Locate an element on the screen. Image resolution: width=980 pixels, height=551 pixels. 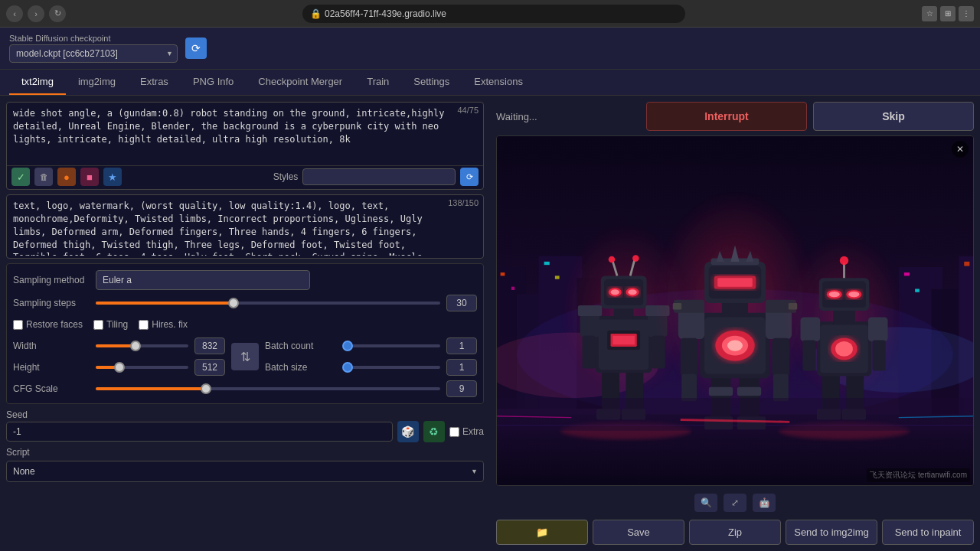
image-zoom-button: 🔍 is located at coordinates (706, 503).